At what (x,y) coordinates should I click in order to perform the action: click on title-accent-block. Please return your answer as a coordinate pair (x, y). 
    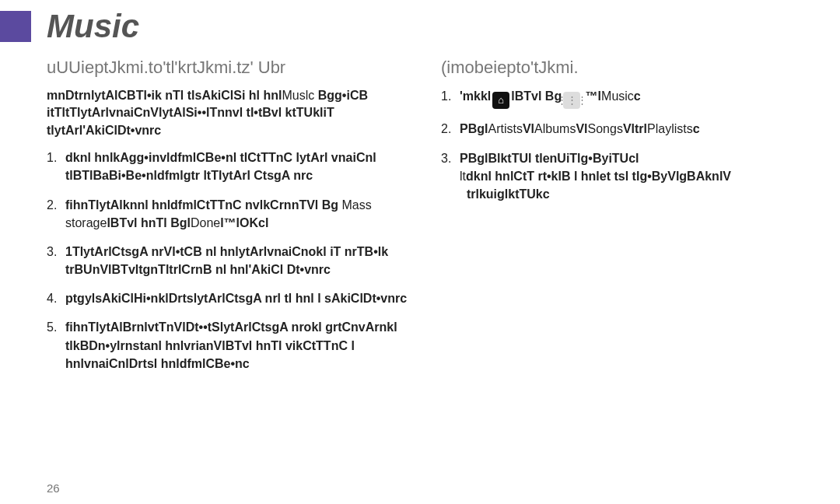
    Looking at the image, I should click on (16, 26).